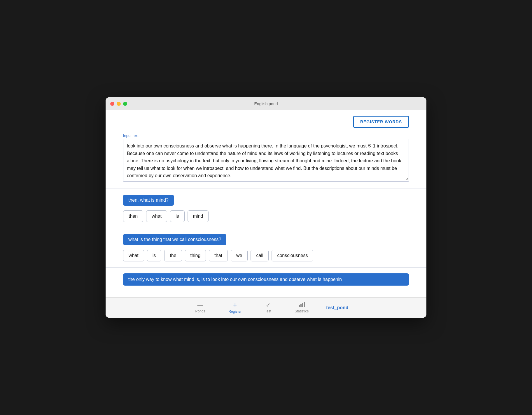 The width and height of the screenshot is (532, 415). I want to click on traffic-lights, so click(119, 104).